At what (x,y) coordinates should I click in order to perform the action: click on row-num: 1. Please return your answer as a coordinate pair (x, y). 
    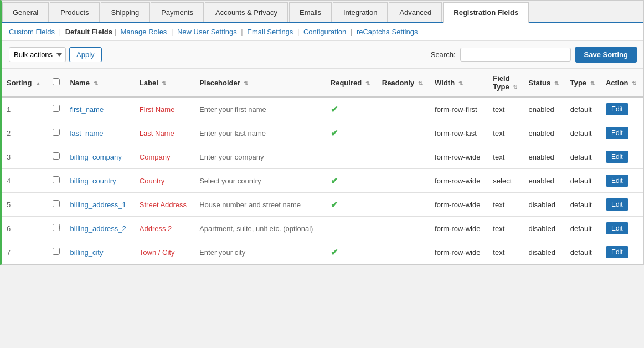
    Looking at the image, I should click on (25, 109).